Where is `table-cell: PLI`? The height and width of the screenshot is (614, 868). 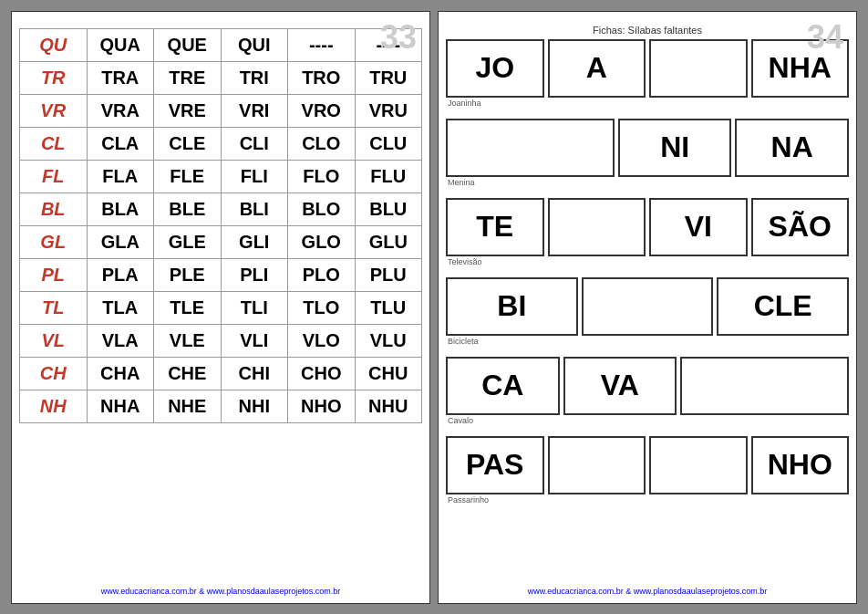 table-cell: PLI is located at coordinates (254, 275).